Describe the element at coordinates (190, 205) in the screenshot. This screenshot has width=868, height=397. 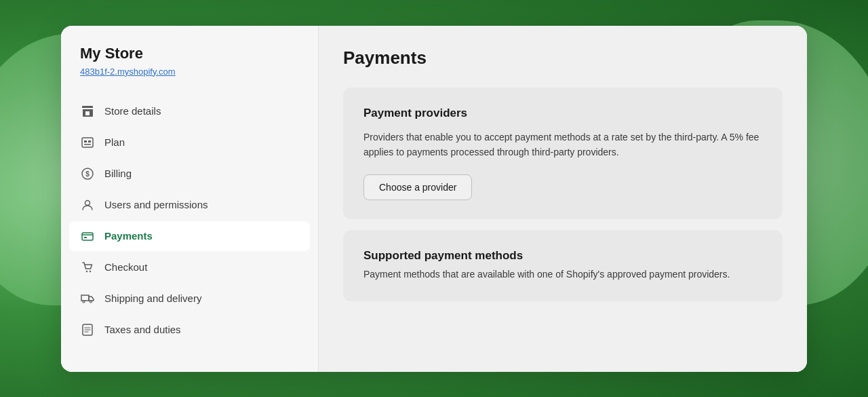
I see `sidebar-item-users-permissions: Users and permissions` at that location.